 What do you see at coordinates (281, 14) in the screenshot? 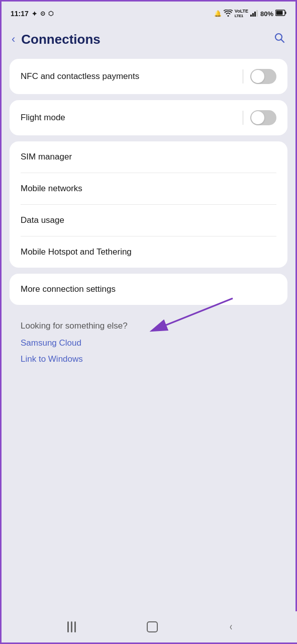
I see `battery-icon` at bounding box center [281, 14].